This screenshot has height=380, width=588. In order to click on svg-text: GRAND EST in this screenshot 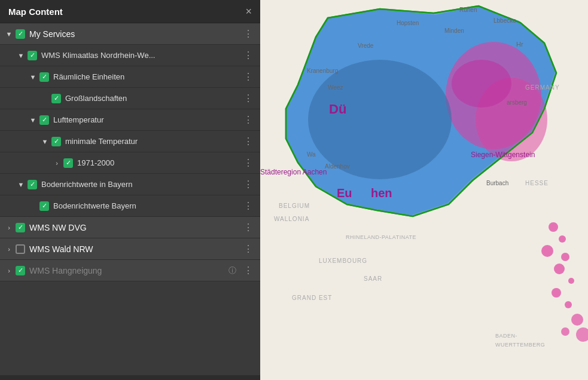, I will do `click(312, 298)`.